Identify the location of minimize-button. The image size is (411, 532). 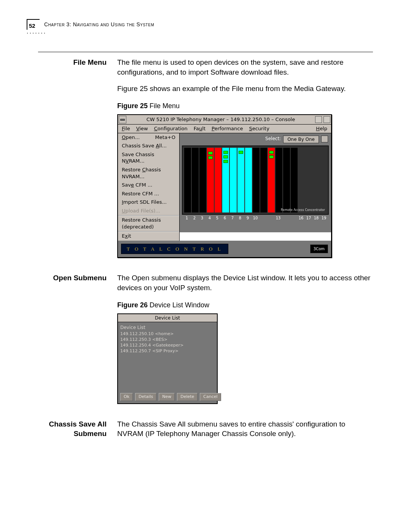
(319, 120).